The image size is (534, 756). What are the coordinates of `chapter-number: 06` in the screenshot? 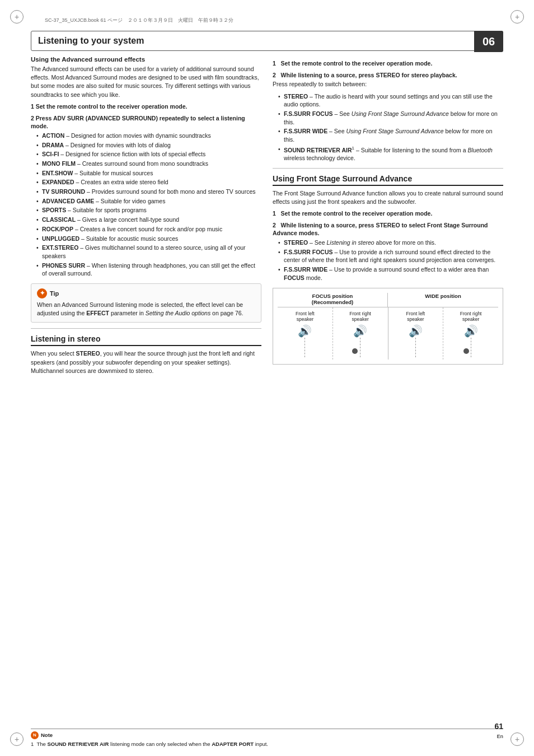 It's located at (489, 41).